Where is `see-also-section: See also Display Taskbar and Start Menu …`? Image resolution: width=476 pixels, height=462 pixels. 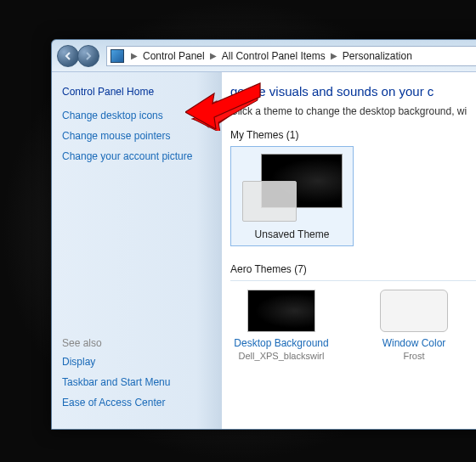 see-also-section: See also Display Taskbar and Start Menu … is located at coordinates (116, 377).